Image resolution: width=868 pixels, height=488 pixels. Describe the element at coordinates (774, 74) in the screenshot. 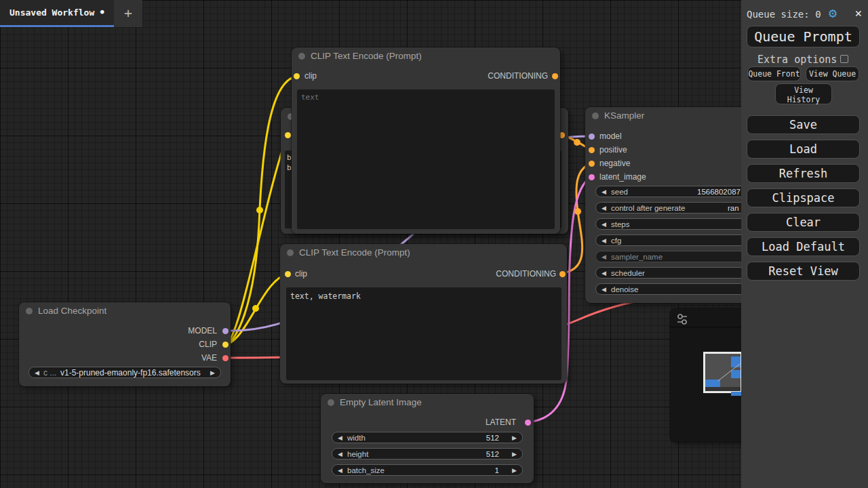

I see `queue-front-button: Queue Front` at that location.